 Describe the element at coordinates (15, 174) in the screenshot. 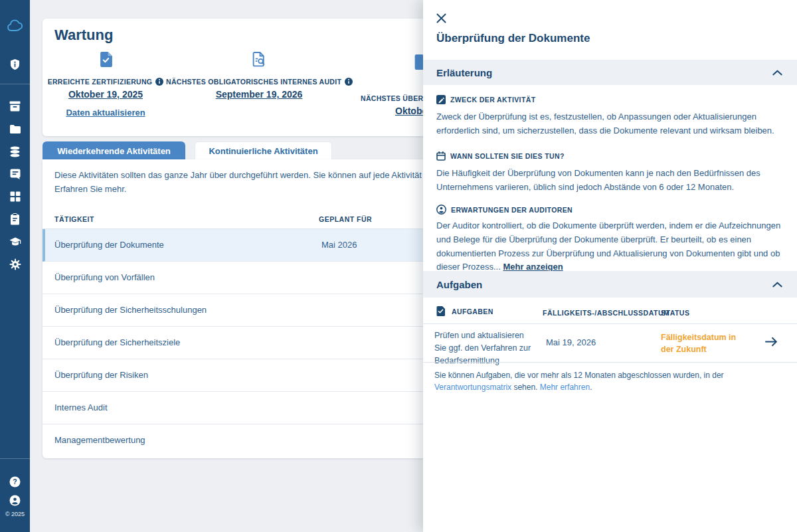

I see `notes-icon` at that location.